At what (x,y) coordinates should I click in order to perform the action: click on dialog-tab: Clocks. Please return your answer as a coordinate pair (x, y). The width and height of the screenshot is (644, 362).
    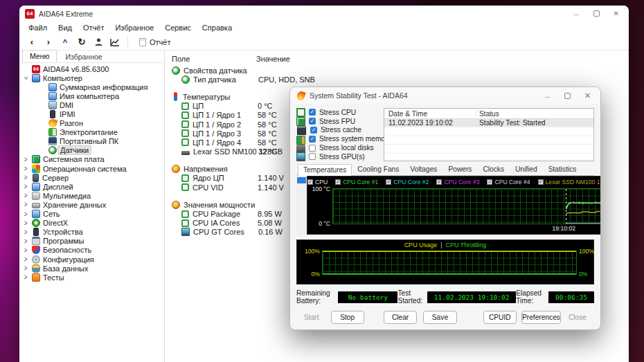
    Looking at the image, I should click on (493, 169).